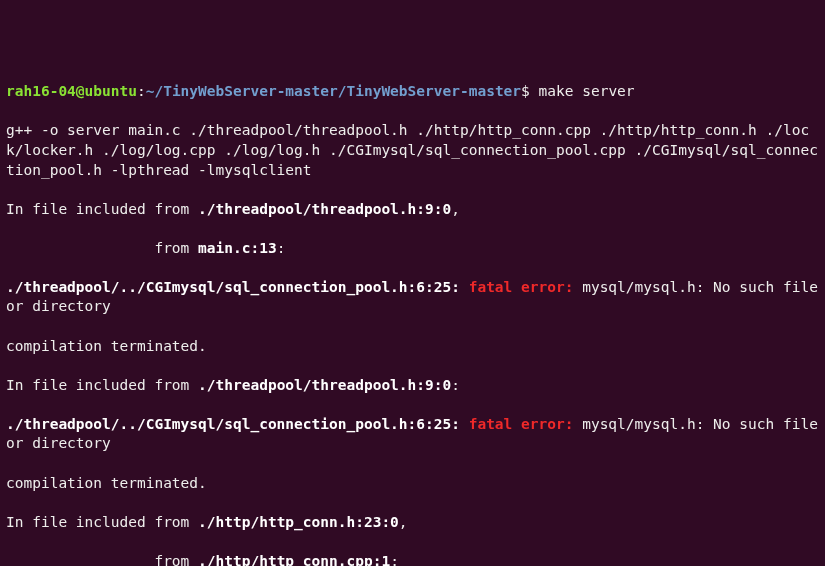  I want to click on file-ref: main.c:13, so click(238, 248).